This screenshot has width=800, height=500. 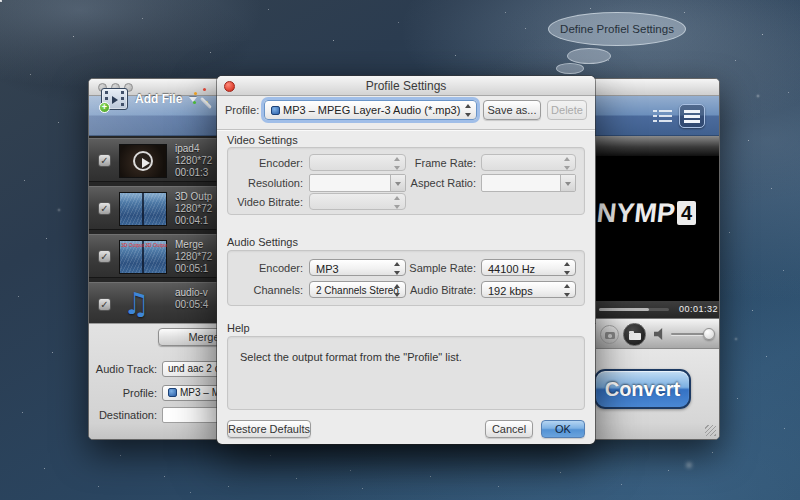 What do you see at coordinates (660, 334) in the screenshot?
I see `volume-speaker-icon` at bounding box center [660, 334].